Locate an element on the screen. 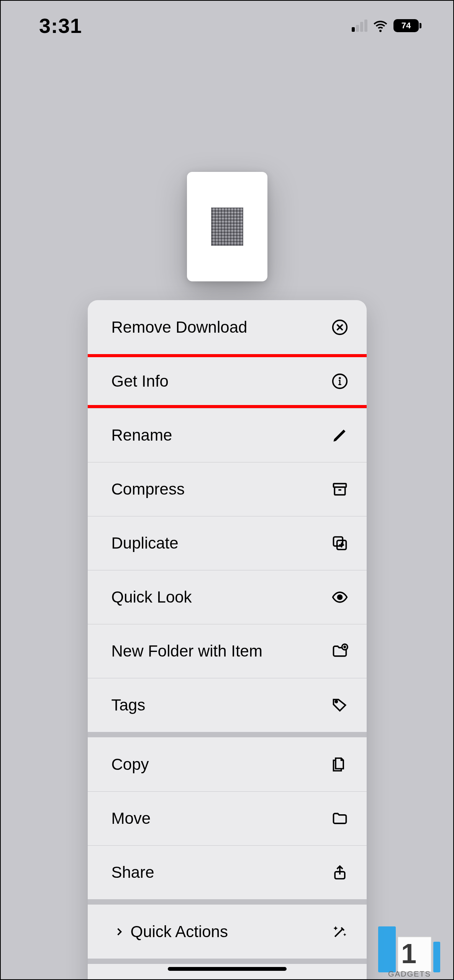 The width and height of the screenshot is (454, 980). menu-group-transfer: Copy Move Share is located at coordinates (227, 818).